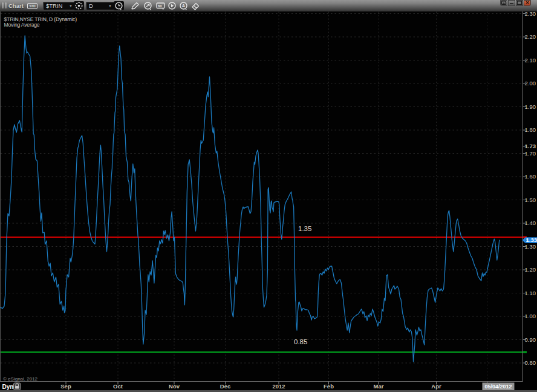 Image resolution: width=537 pixels, height=392 pixels. I want to click on svg-text: Feb, so click(329, 386).